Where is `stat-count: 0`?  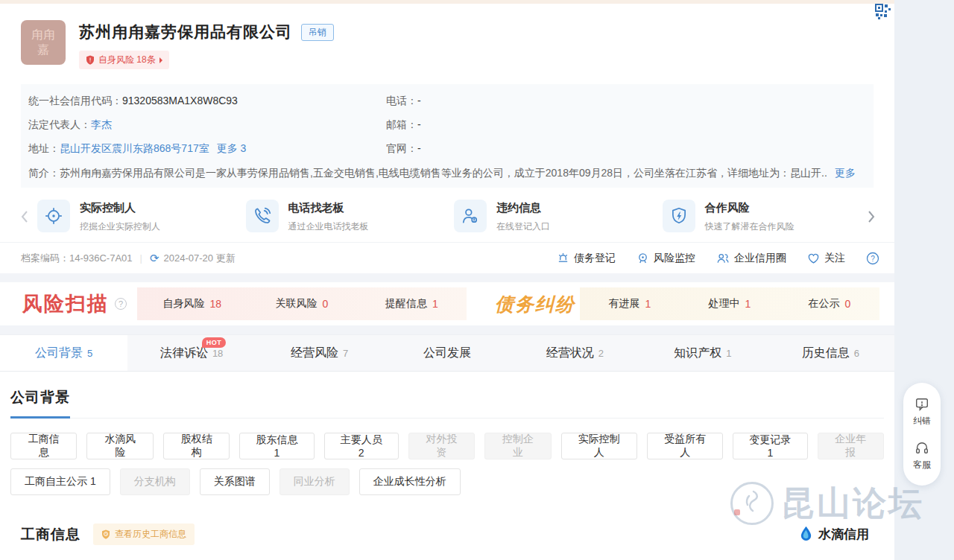 stat-count: 0 is located at coordinates (326, 304).